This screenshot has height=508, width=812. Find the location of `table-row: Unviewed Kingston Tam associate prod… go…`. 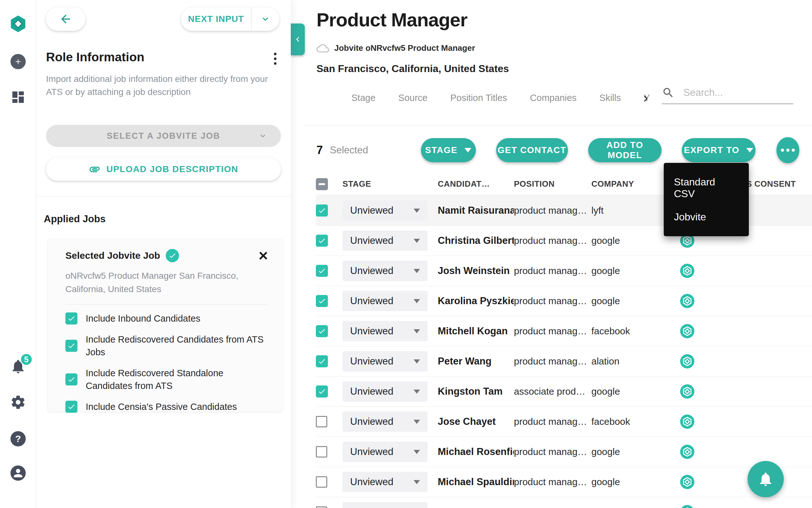

table-row: Unviewed Kingston Tam associate prod… go… is located at coordinates (564, 392).